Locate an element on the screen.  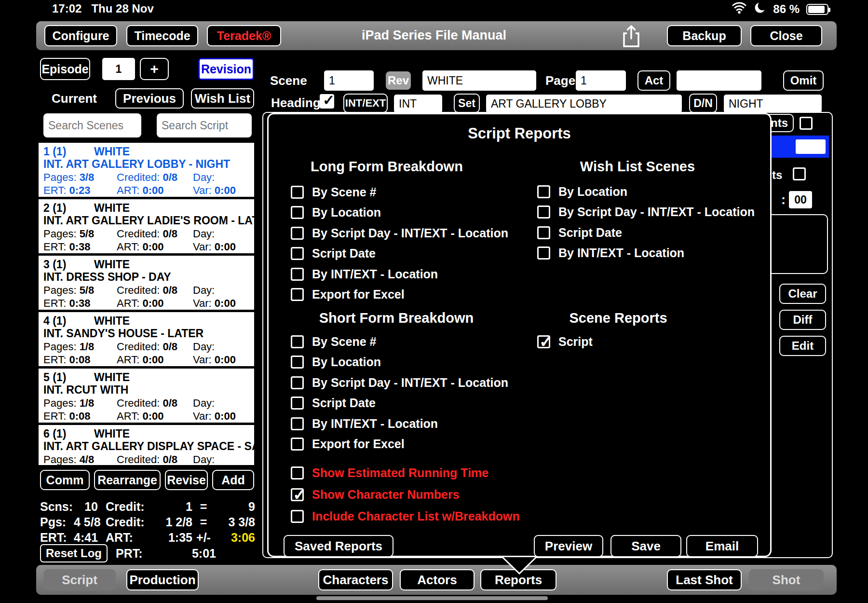
comm-button: Comm is located at coordinates (65, 480).